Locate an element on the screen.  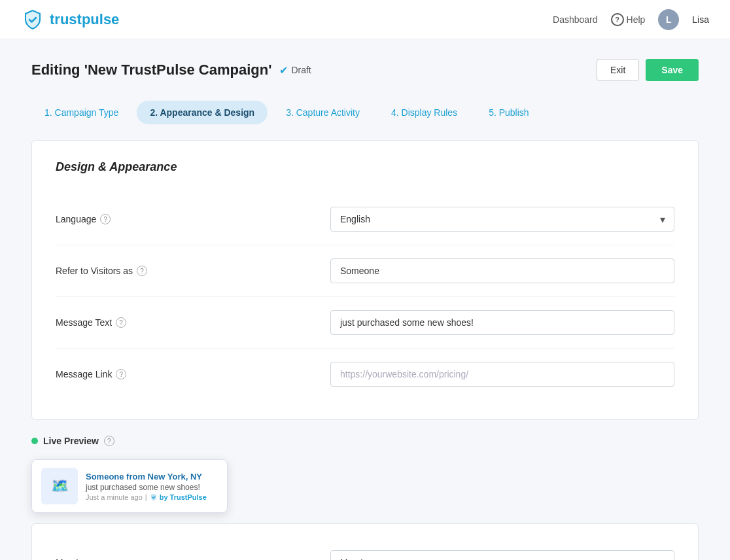
live-preview-header: Live Preview ? is located at coordinates (365, 441).